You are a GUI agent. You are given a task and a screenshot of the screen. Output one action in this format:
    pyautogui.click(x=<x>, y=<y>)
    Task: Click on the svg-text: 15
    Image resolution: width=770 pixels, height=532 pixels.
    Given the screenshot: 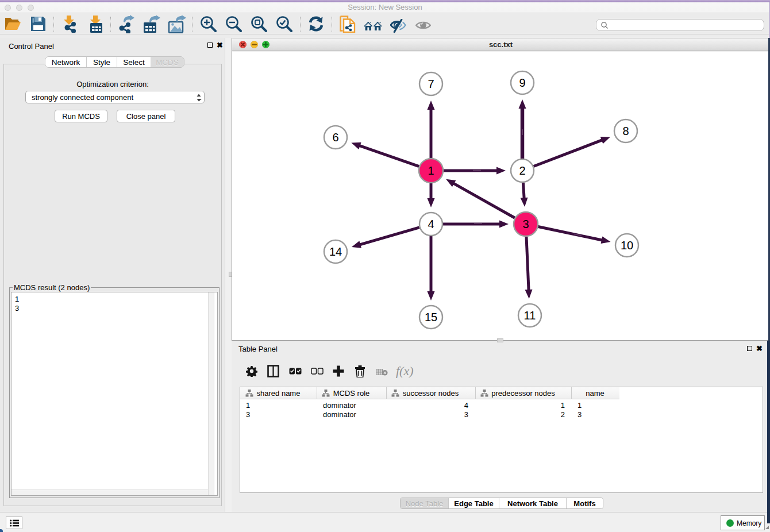 What is the action you would take?
    pyautogui.click(x=431, y=317)
    